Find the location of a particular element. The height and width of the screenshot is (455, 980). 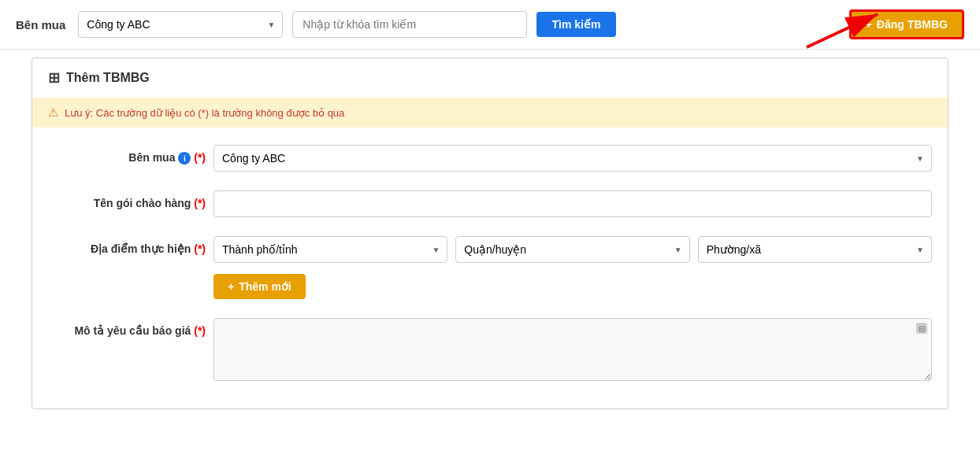

notice-bar: ⚠ Lưu ý: Các trường dữ liệu có (*) là tr… is located at coordinates (490, 113).